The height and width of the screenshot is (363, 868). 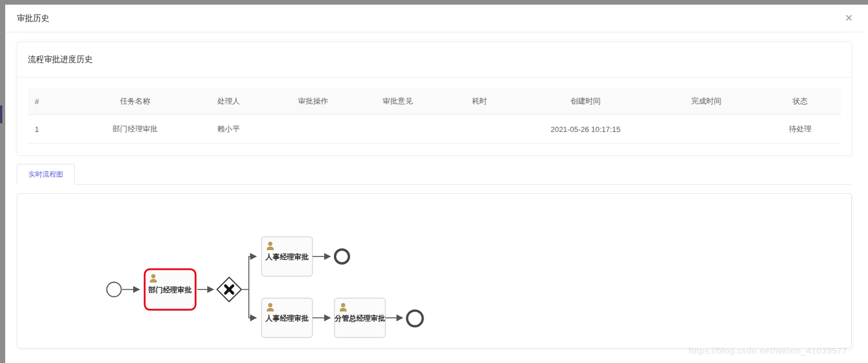 I want to click on col-duration: 耗时, so click(x=479, y=102).